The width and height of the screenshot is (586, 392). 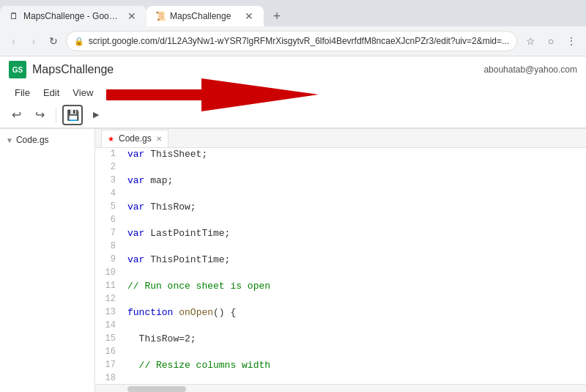 What do you see at coordinates (73, 70) in the screenshot?
I see `app-name: MapsChallenge` at bounding box center [73, 70].